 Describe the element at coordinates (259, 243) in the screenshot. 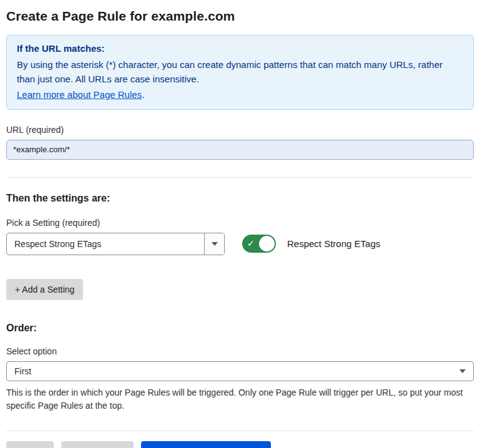

I see `etags-toggle: ✓` at that location.